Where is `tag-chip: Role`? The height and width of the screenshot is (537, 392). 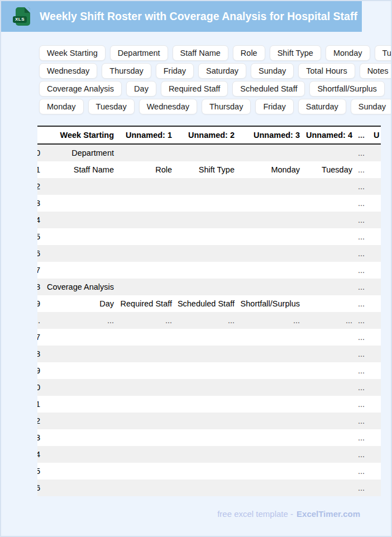 tag-chip: Role is located at coordinates (249, 53).